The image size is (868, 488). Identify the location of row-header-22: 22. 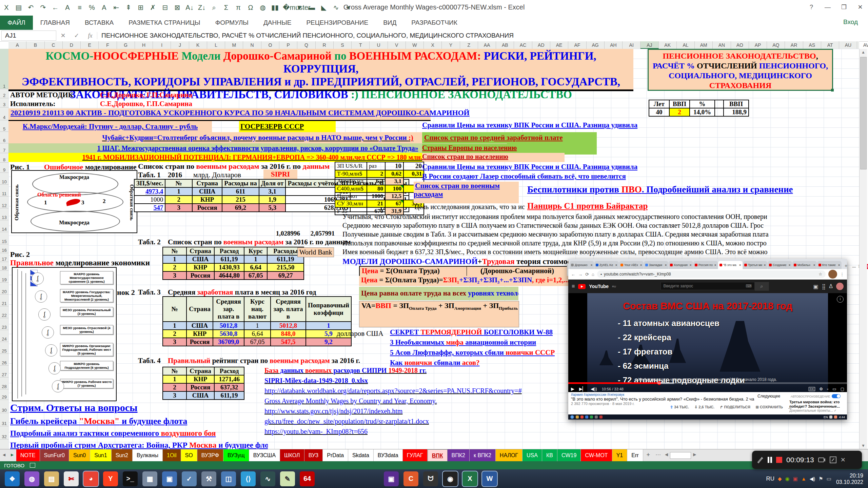
(4, 312).